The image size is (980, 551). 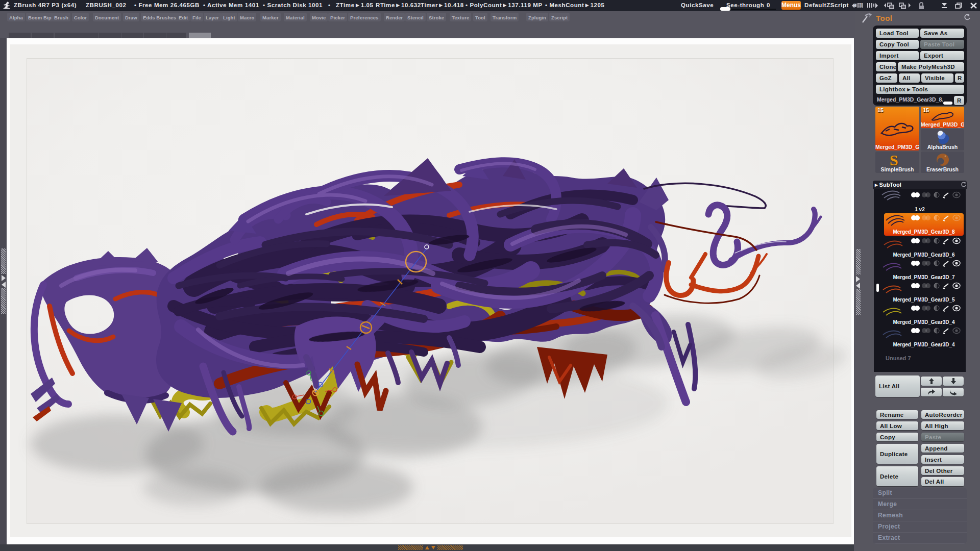 I want to click on svg-text: Merged_PM3D_Gear3D_7, so click(x=924, y=278).